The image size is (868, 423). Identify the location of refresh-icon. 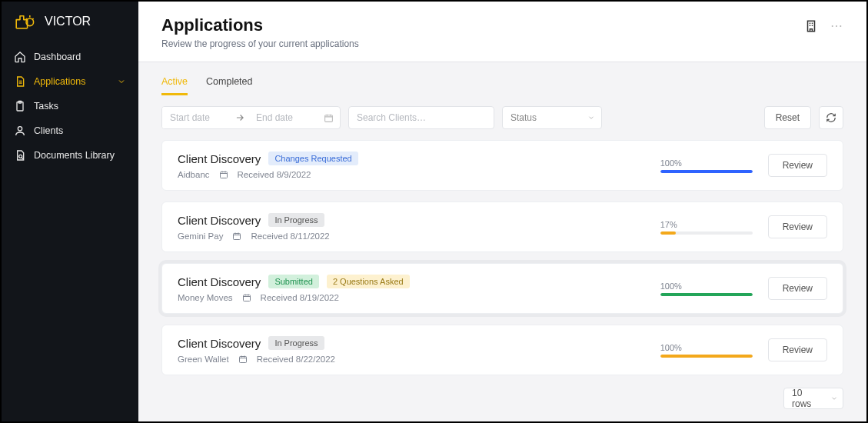
(831, 118).